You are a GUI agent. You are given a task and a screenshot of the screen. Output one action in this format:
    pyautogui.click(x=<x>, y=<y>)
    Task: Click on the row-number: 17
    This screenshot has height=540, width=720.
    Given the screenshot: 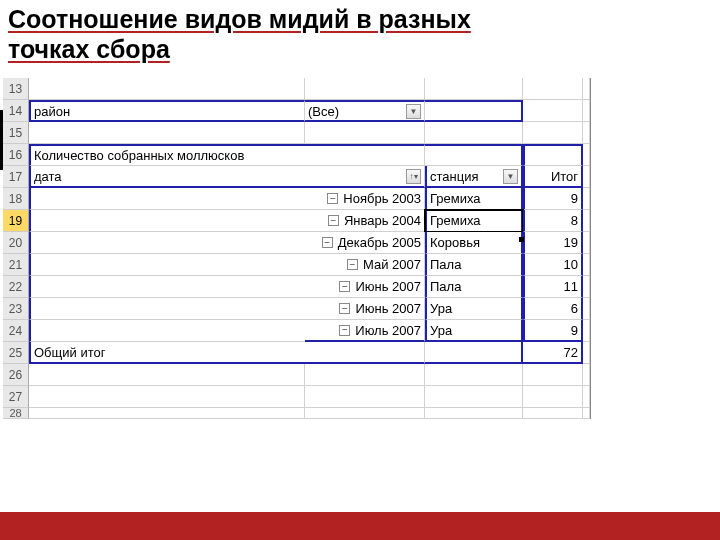 What is the action you would take?
    pyautogui.click(x=16, y=177)
    